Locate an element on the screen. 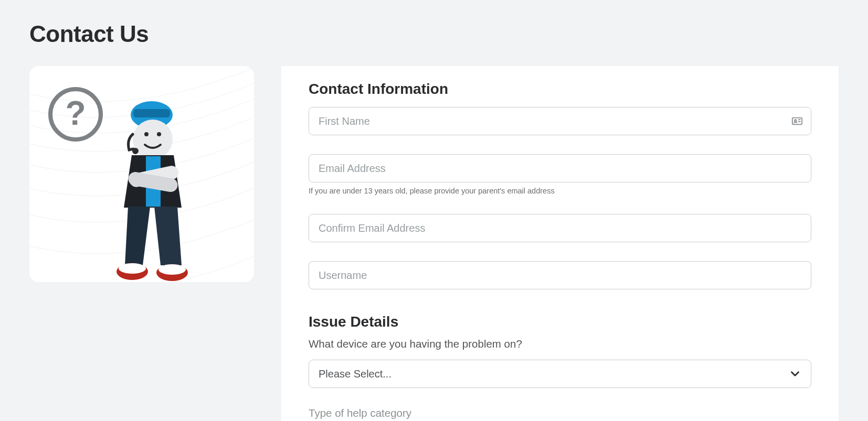 This screenshot has height=421, width=868. question-mark-icon: ? is located at coordinates (76, 114).